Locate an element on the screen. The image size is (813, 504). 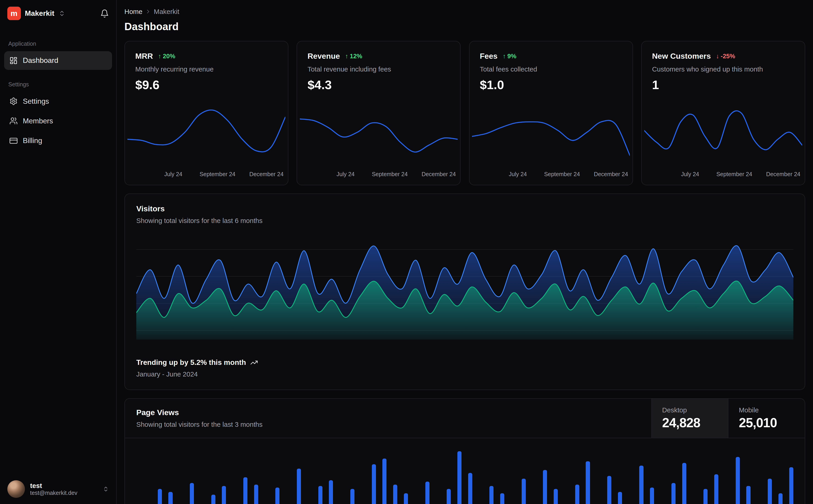
stat-title: Revenue is located at coordinates (324, 56).